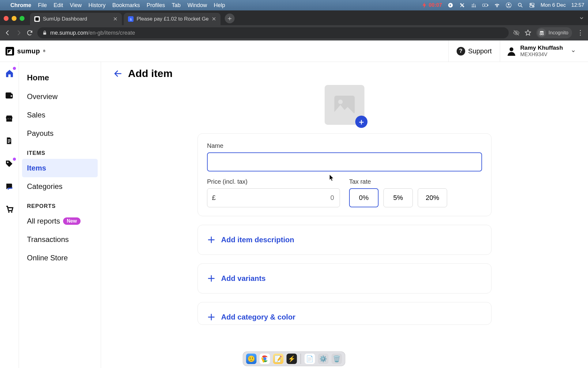  Describe the element at coordinates (111, 33) in the screenshot. I see `url-path: /en-gb/items/create` at that location.